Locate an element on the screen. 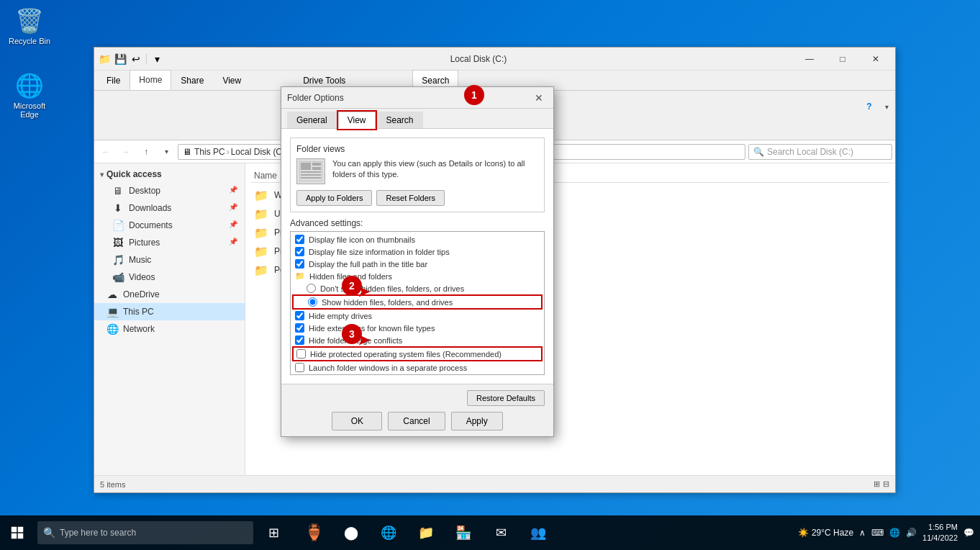  dialog-tab-view: View is located at coordinates (357, 120).